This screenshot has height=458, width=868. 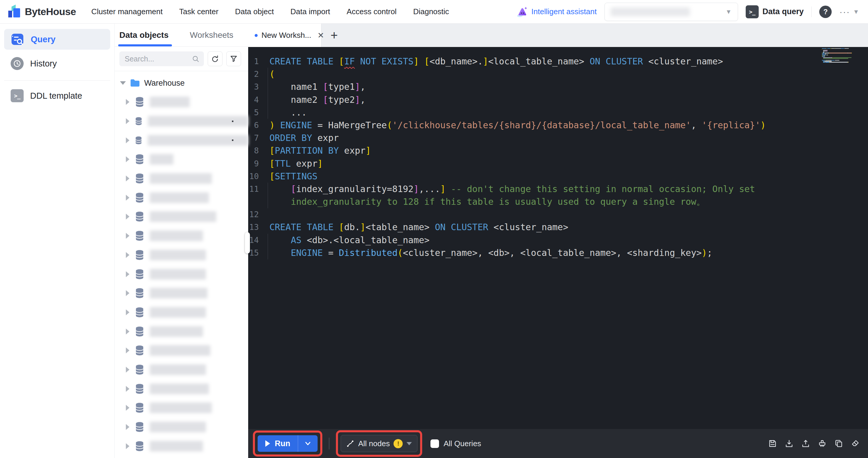 I want to click on all-nodes-dropdown: All nodes !, so click(x=379, y=444).